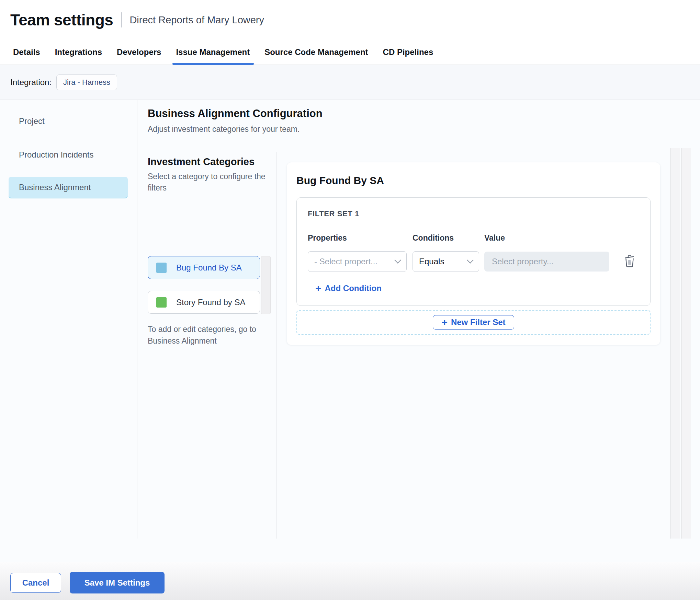  What do you see at coordinates (204, 302) in the screenshot?
I see `category-story-found-by-sa: Story Found by SA` at bounding box center [204, 302].